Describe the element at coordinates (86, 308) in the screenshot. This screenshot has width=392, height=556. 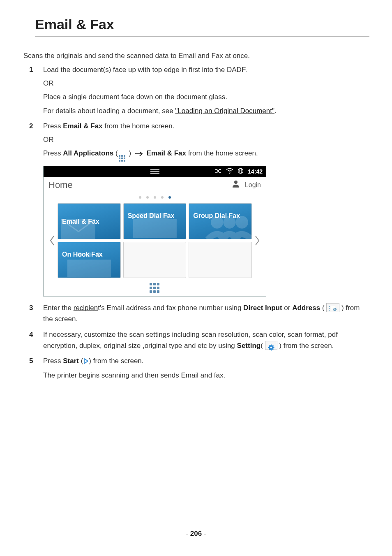
I see `recipient-underline: recipien` at that location.